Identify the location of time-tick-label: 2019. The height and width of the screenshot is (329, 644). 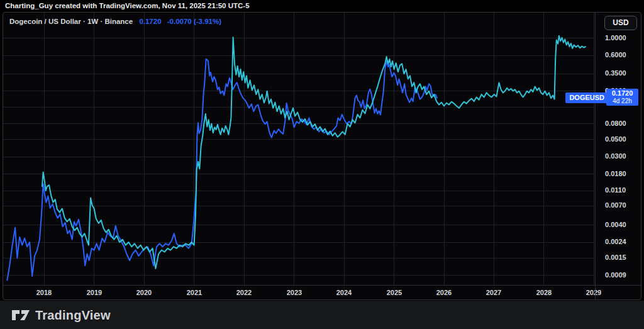
(94, 293).